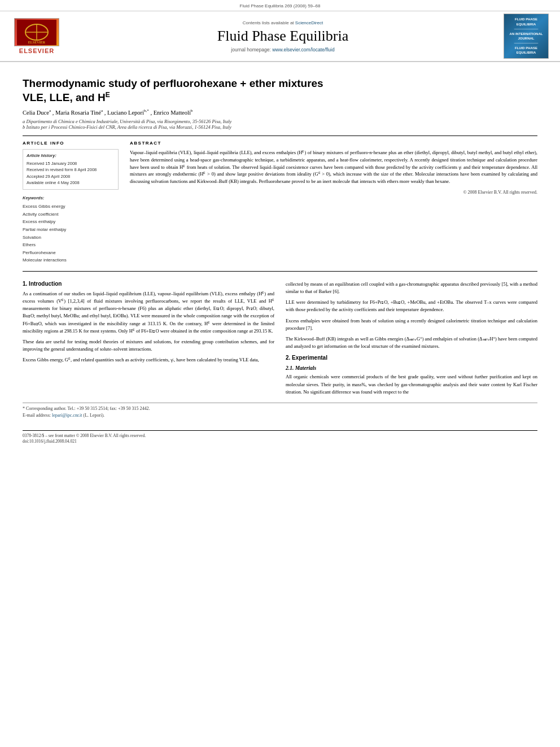  What do you see at coordinates (94, 416) in the screenshot?
I see `email-suffix: (L. Lepori).` at bounding box center [94, 416].